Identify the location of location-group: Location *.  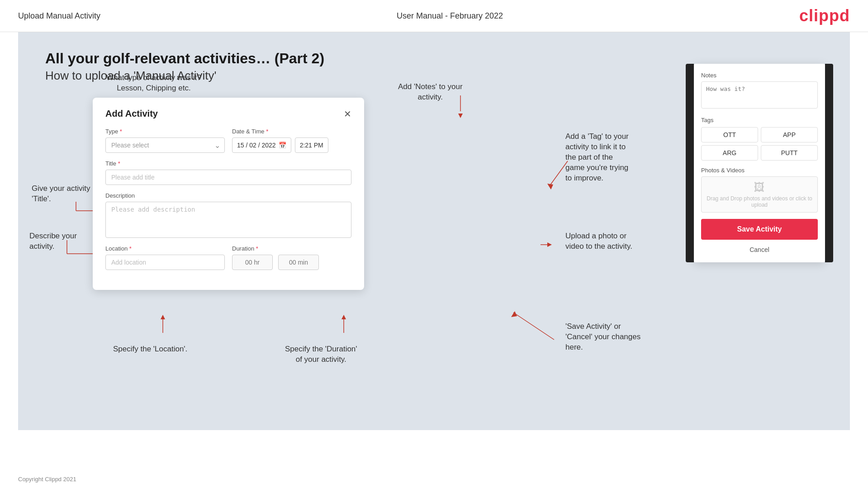
(165, 258).